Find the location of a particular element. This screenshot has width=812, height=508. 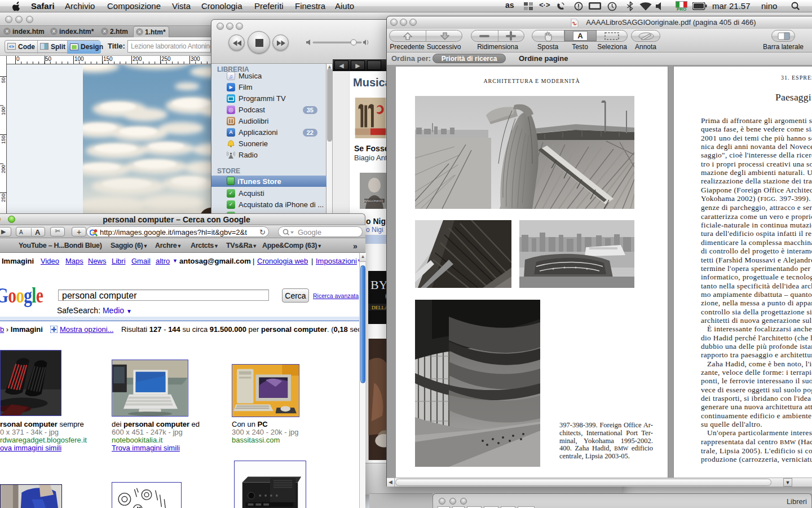

svg-text: INSGONKIO is located at coordinates (373, 201).